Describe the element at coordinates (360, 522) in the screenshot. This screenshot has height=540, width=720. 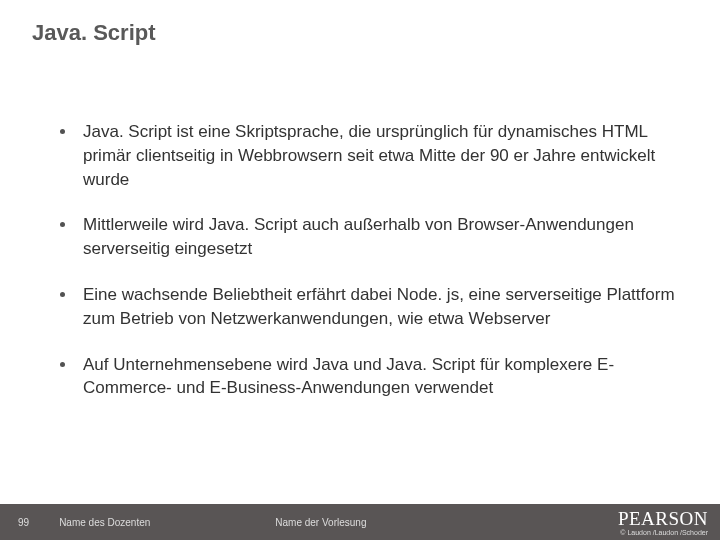
I see `footer-bar: 99 Name des Dozenten Name der Vorlesung …` at that location.